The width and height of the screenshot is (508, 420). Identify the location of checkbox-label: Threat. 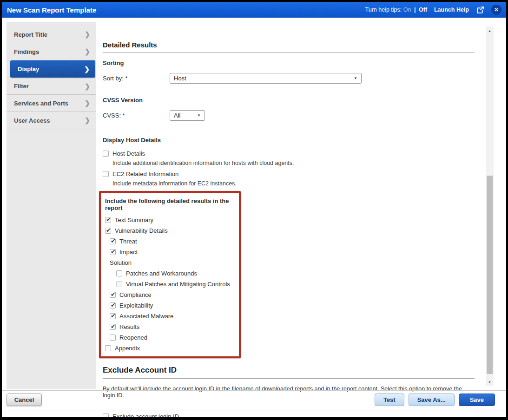
(128, 242).